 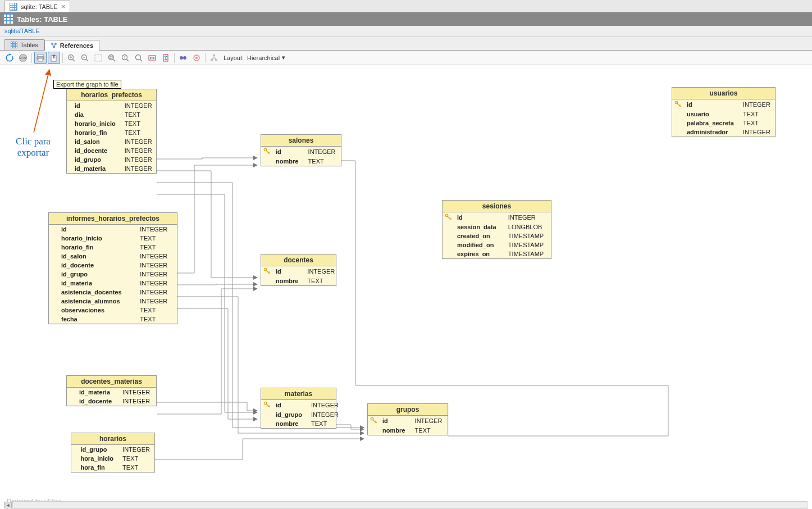 I want to click on table-row: observacionesTEXT, so click(x=113, y=310).